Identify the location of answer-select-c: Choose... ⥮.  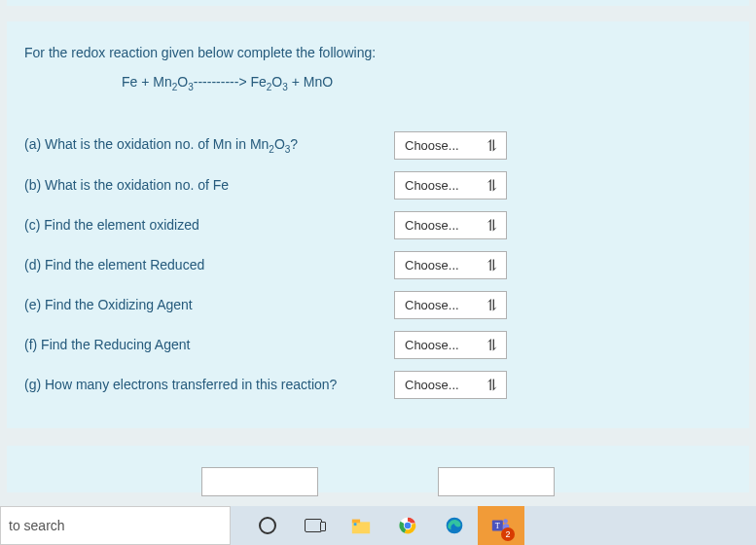
(450, 226).